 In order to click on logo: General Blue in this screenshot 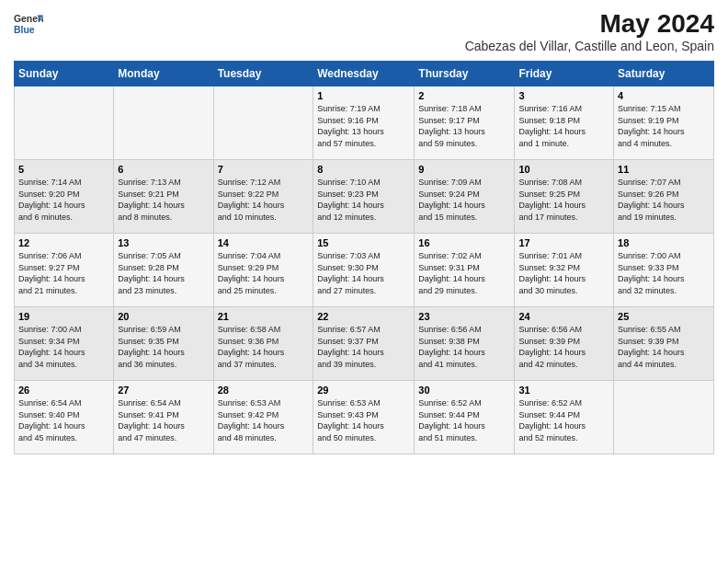, I will do `click(30, 24)`.